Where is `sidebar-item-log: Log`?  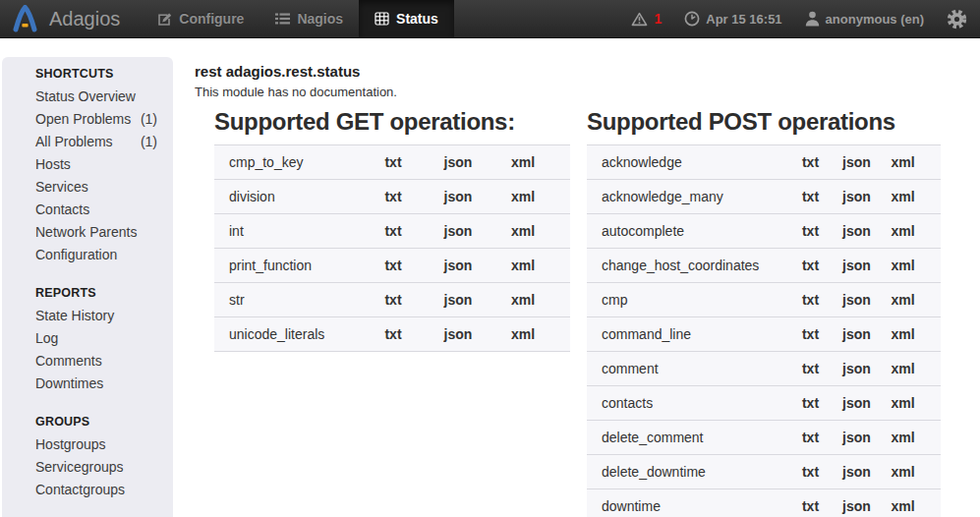 sidebar-item-log: Log is located at coordinates (104, 338).